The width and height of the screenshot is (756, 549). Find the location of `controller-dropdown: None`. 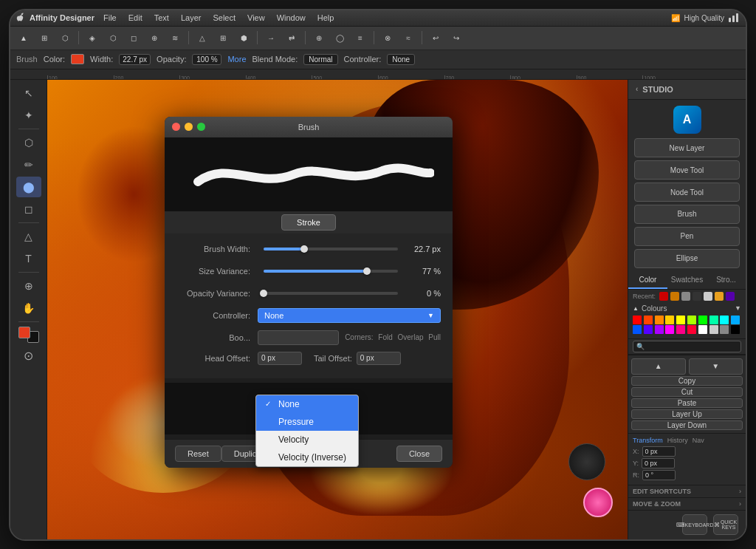

controller-dropdown: None is located at coordinates (401, 59).